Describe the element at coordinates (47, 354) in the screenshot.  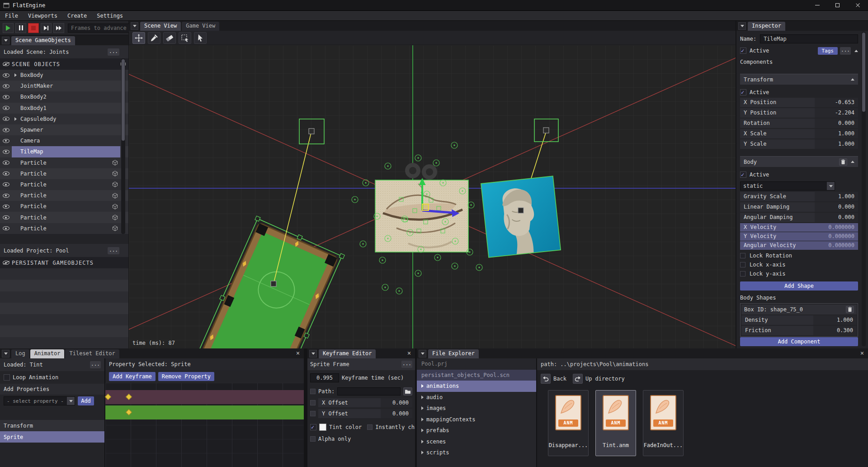
I see `tab-animator: Animator` at that location.